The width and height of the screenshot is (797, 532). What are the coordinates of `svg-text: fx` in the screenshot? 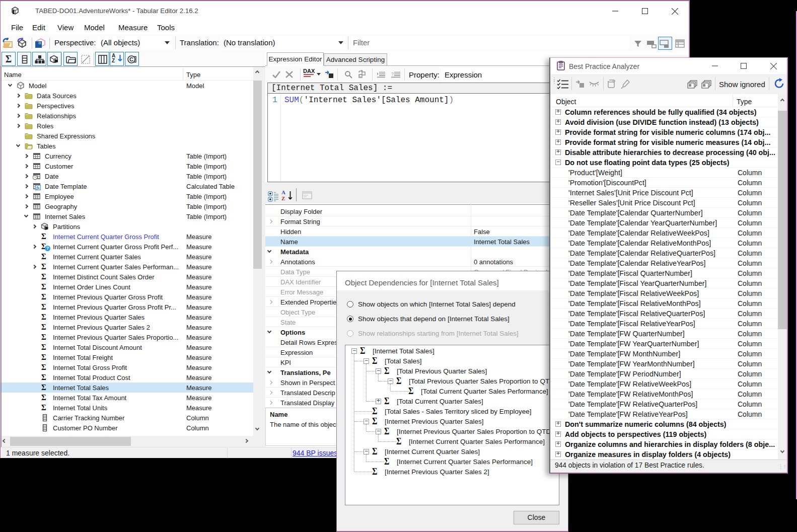 It's located at (38, 188).